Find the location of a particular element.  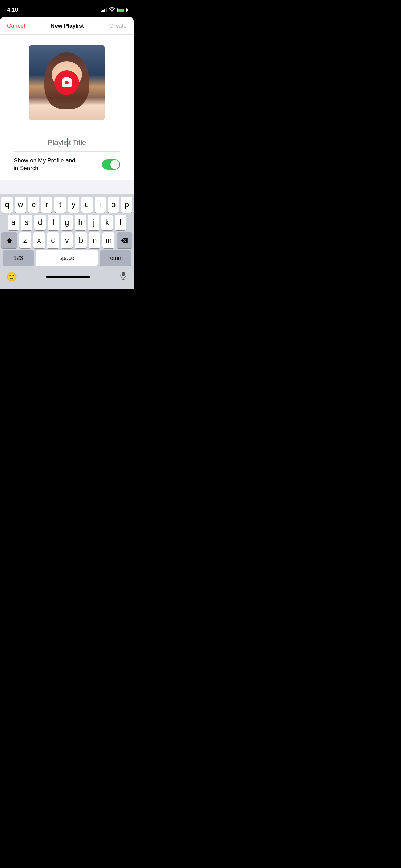

camera-icon is located at coordinates (67, 83).